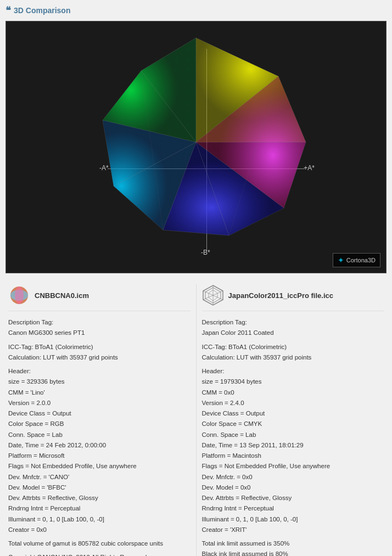  What do you see at coordinates (293, 498) in the screenshot?
I see `right-dev-attrbts: Dev. Attrbts = Reflective, Glossy` at bounding box center [293, 498].